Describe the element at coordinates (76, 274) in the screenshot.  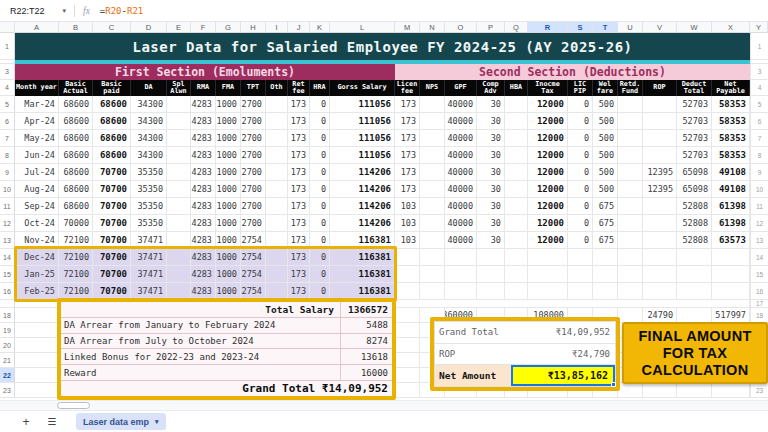
I see `grid-cell: 72100` at that location.